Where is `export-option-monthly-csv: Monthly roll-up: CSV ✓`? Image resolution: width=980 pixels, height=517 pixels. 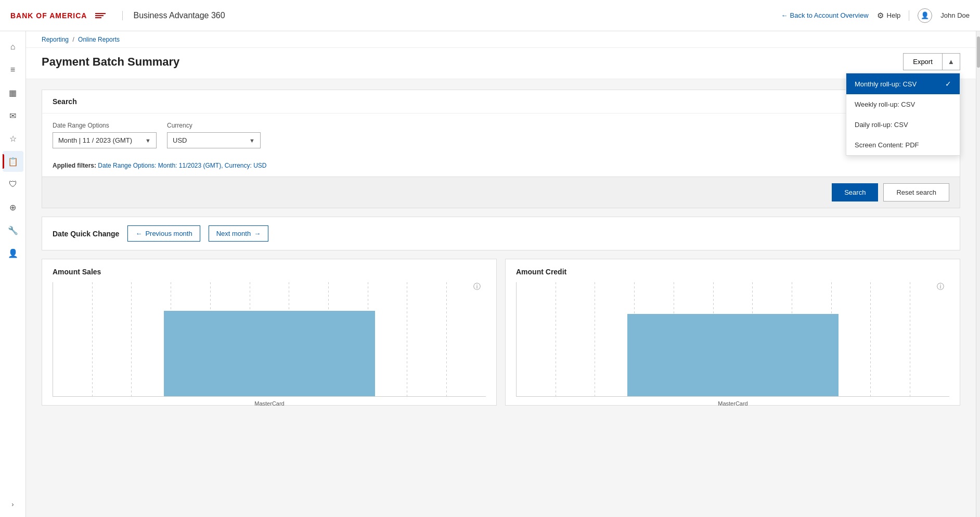 export-option-monthly-csv: Monthly roll-up: CSV ✓ is located at coordinates (903, 84).